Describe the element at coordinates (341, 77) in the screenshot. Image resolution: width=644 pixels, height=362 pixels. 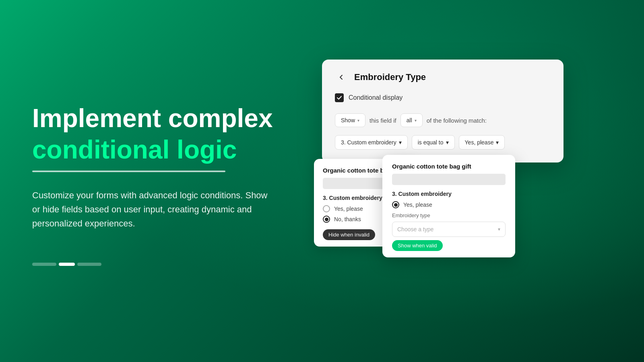
I see `back-button` at that location.